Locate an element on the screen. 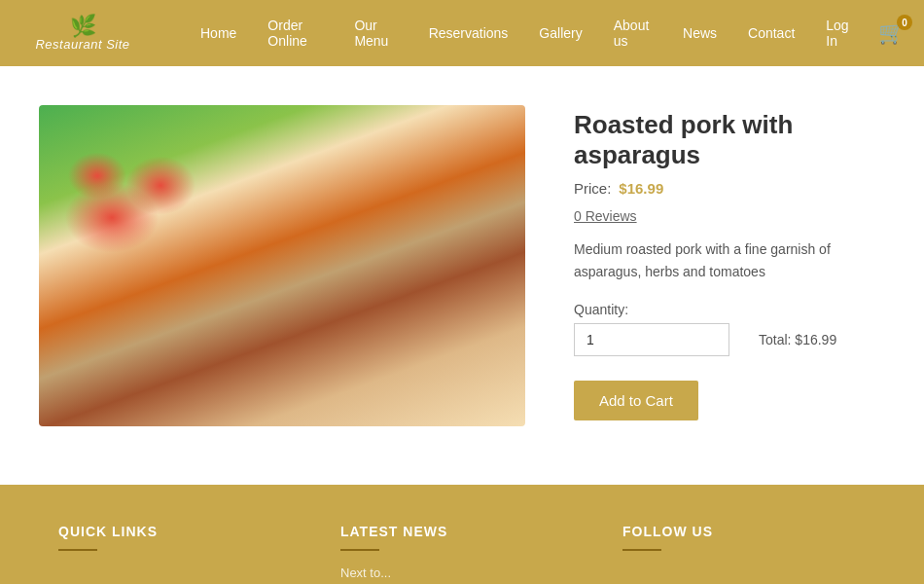 The image size is (924, 584). logo: 🌿 Restaurant Site is located at coordinates (83, 33).